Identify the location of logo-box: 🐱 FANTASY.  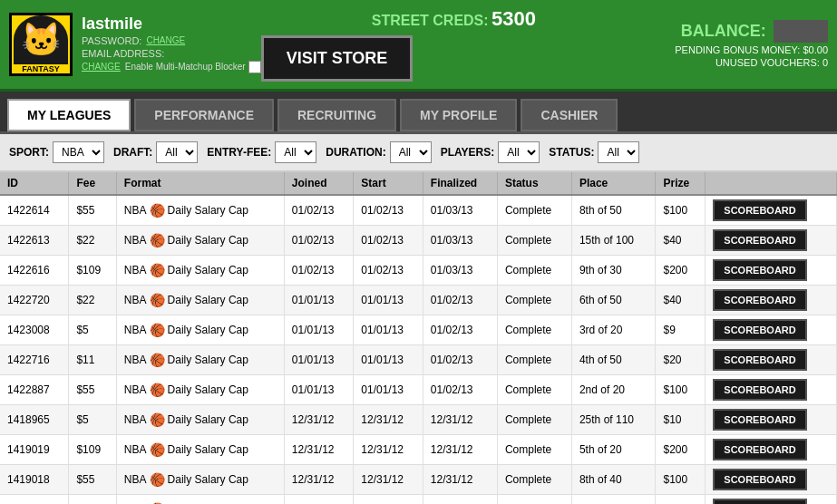
(41, 44).